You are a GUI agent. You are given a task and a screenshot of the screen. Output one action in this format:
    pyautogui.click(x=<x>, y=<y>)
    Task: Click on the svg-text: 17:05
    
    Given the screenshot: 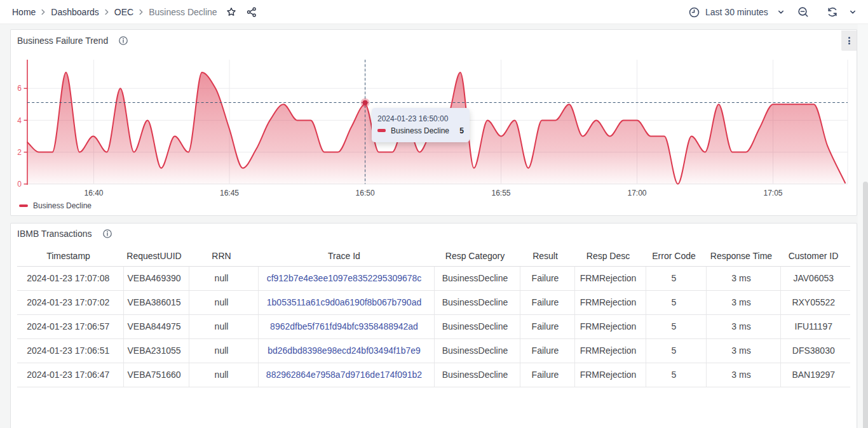 What is the action you would take?
    pyautogui.click(x=773, y=193)
    